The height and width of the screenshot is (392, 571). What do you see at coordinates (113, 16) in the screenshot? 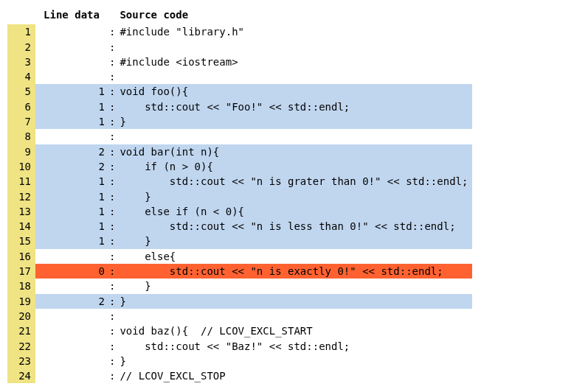
I see `header-colon-spacer` at bounding box center [113, 16].